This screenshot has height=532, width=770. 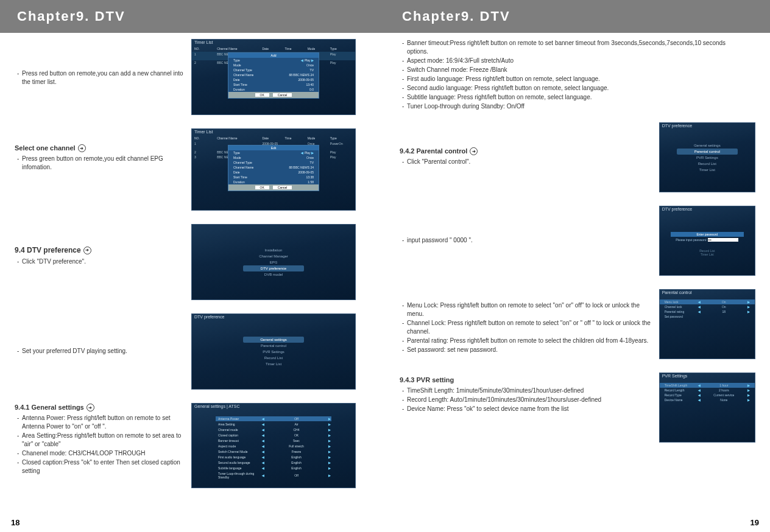 I want to click on instruction-text: Tuner Loop-through during Standby: On/Of…, so click(x=571, y=107).